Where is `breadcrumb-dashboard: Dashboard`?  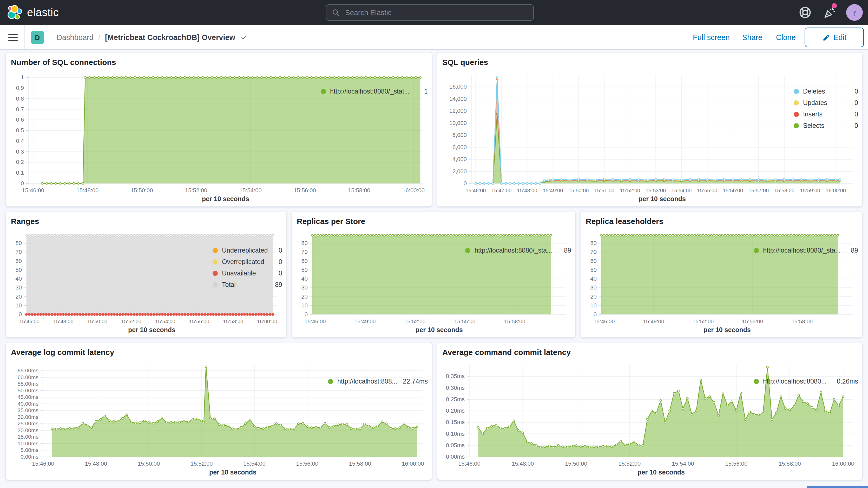
breadcrumb-dashboard: Dashboard is located at coordinates (75, 37).